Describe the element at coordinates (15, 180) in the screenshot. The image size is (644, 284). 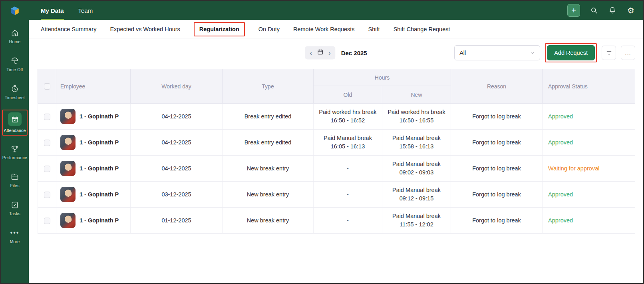
I see `sidebar-item-files: Files` at that location.